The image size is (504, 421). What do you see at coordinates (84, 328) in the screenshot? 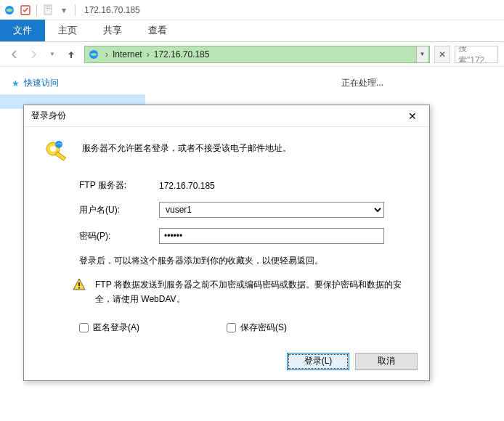
I see `anonymous-checkbox-input` at bounding box center [84, 328].